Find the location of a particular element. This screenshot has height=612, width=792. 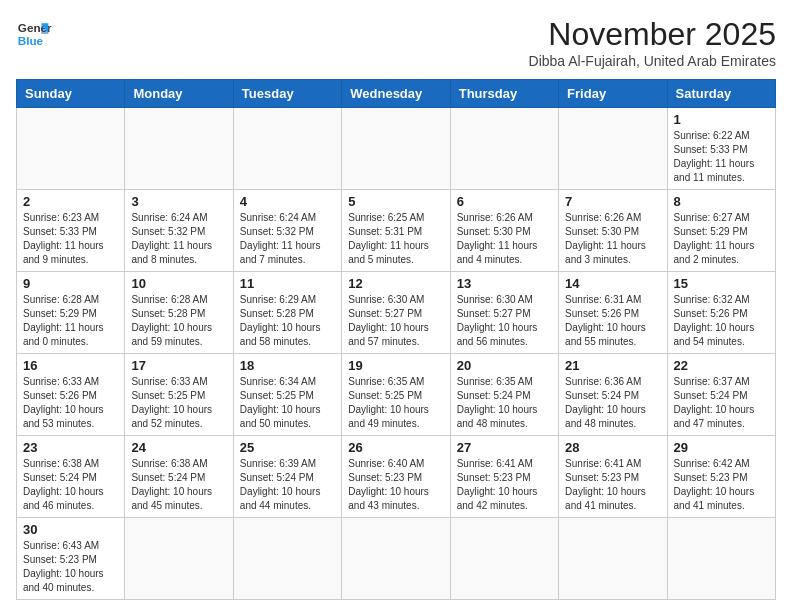

day-number: 17 is located at coordinates (178, 366).